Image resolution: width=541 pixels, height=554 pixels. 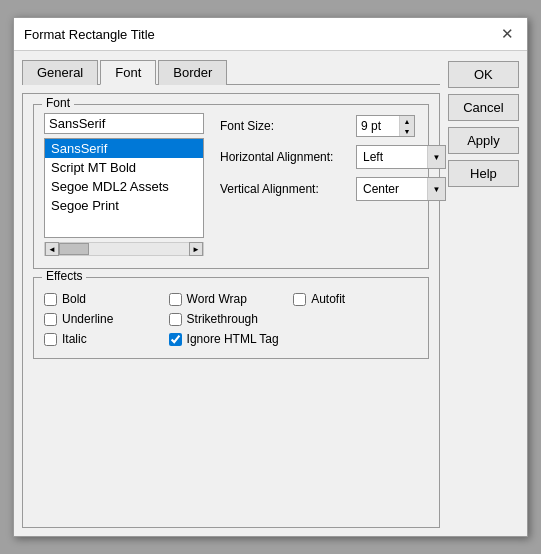 I want to click on strikethrough-label: Strikethrough, so click(x=222, y=319).